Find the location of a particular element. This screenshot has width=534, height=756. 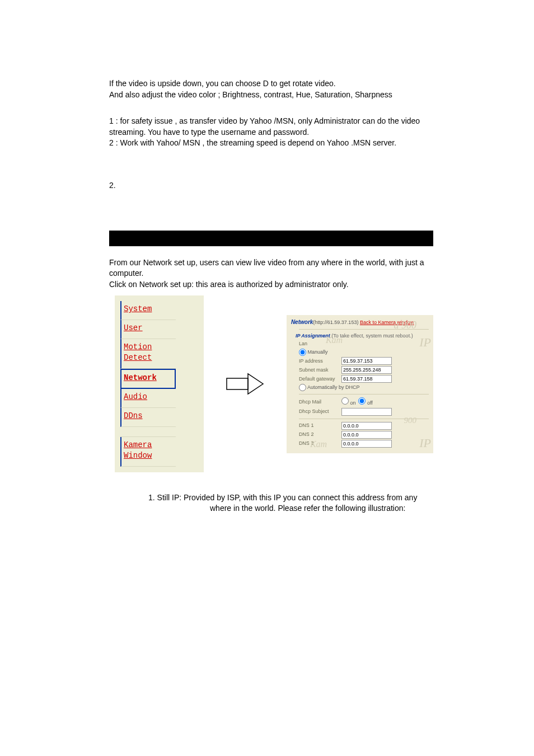

dhcp-radio is located at coordinates (302, 387).